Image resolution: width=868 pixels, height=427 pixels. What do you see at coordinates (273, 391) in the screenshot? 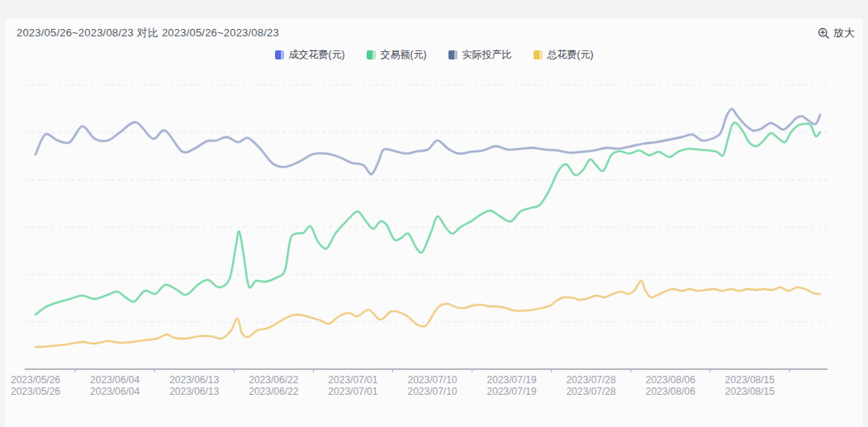
I see `x-axis-label-row2: 2023/06/22` at bounding box center [273, 391].